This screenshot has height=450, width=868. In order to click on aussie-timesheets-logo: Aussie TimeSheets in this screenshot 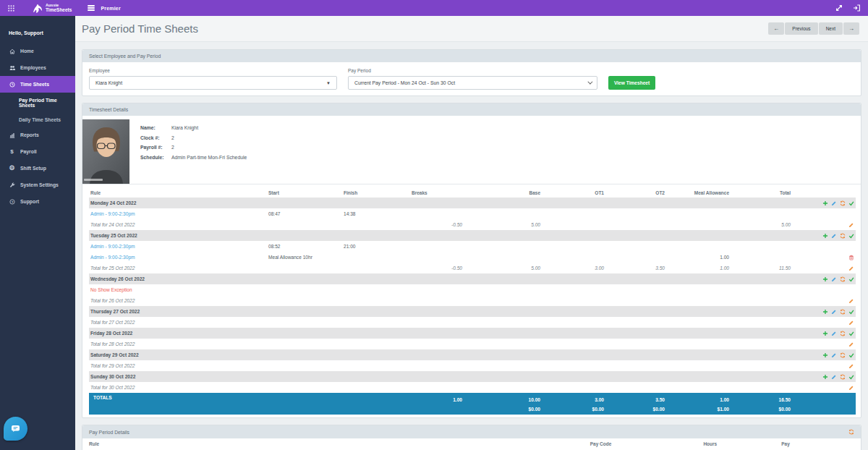, I will do `click(52, 9)`.